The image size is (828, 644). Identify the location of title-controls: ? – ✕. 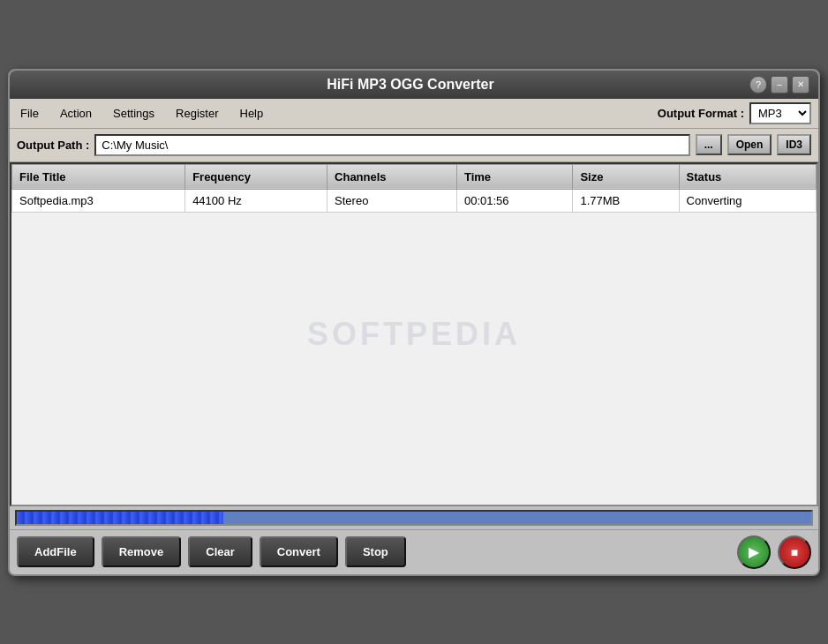
(779, 85).